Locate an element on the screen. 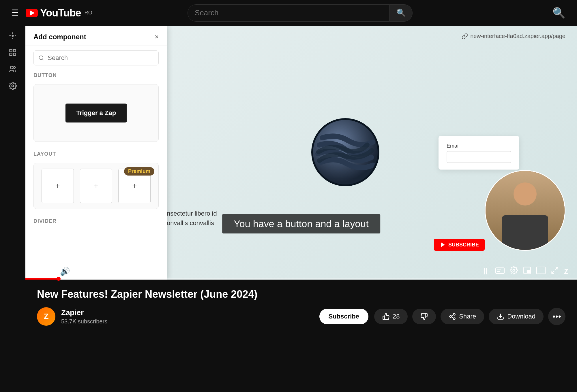  youtube-logo-icon is located at coordinates (32, 13).